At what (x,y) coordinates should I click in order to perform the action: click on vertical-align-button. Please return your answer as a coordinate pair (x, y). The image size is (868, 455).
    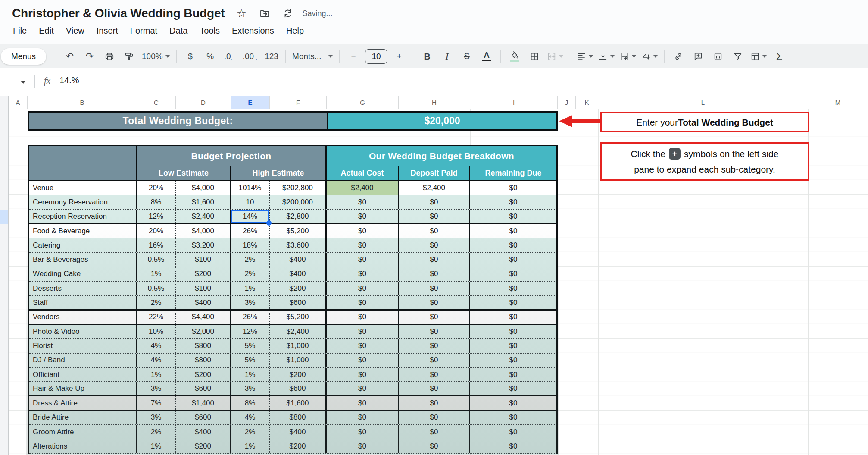
    Looking at the image, I should click on (606, 56).